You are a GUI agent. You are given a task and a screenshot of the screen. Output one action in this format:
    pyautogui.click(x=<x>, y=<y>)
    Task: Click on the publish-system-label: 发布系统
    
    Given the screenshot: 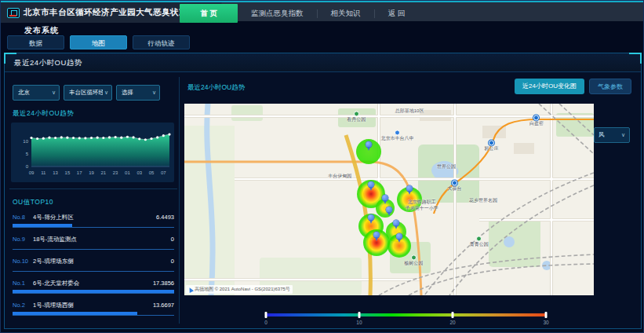 What is the action you would take?
    pyautogui.click(x=42, y=31)
    